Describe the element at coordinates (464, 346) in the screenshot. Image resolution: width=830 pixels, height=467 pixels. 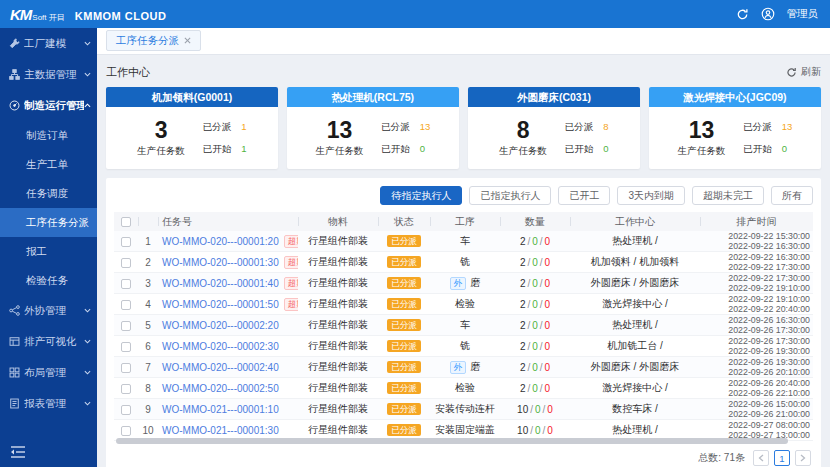
I see `table-row: 6WO-MMO-020---00002:30行星组件部装已分派铣2/0/0机加铣…` at that location.